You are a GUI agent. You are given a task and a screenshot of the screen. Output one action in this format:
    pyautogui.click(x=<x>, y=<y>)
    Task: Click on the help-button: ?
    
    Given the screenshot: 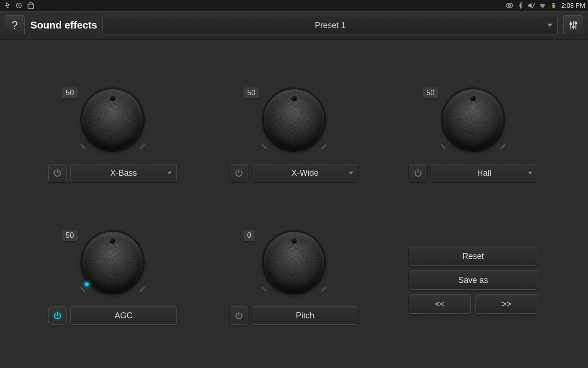 What is the action you would take?
    pyautogui.click(x=15, y=25)
    